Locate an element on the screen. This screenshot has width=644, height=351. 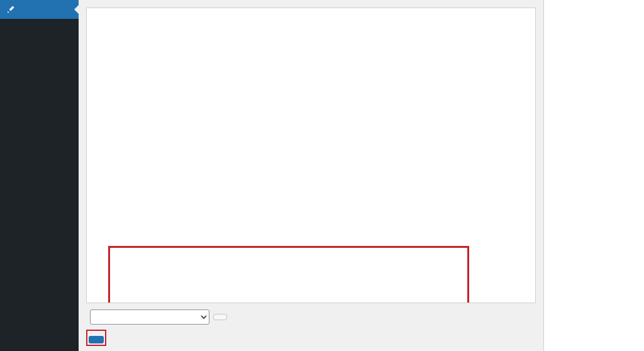
sidebar-item-appearance is located at coordinates (39, 9).